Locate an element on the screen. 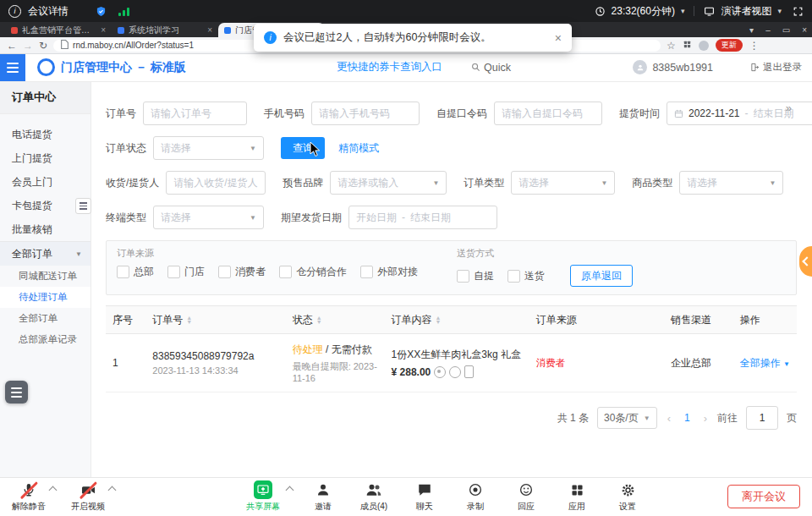  mobile-icon is located at coordinates (469, 372).